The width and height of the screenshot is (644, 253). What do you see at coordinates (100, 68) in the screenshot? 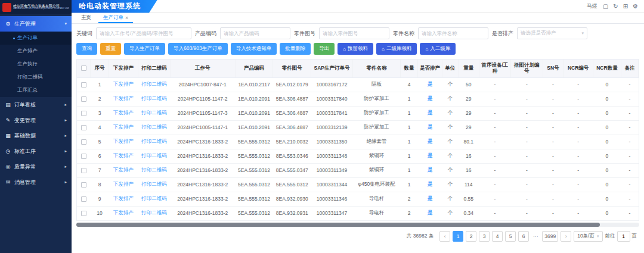
I see `col-seq: 序号` at bounding box center [100, 68].